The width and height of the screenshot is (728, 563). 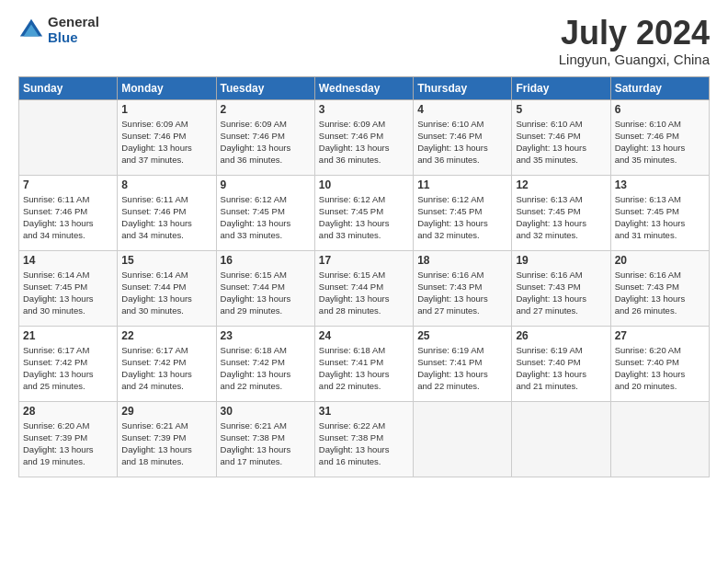 What do you see at coordinates (463, 363) in the screenshot?
I see `table-row: 25Sunrise: 6:19 AMSunset: 7:41 PMDayligh…` at bounding box center [463, 363].